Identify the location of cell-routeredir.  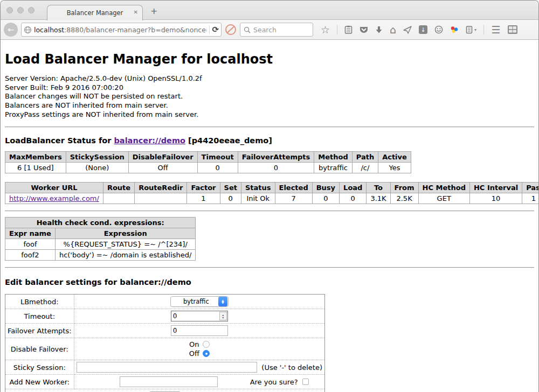
(161, 199).